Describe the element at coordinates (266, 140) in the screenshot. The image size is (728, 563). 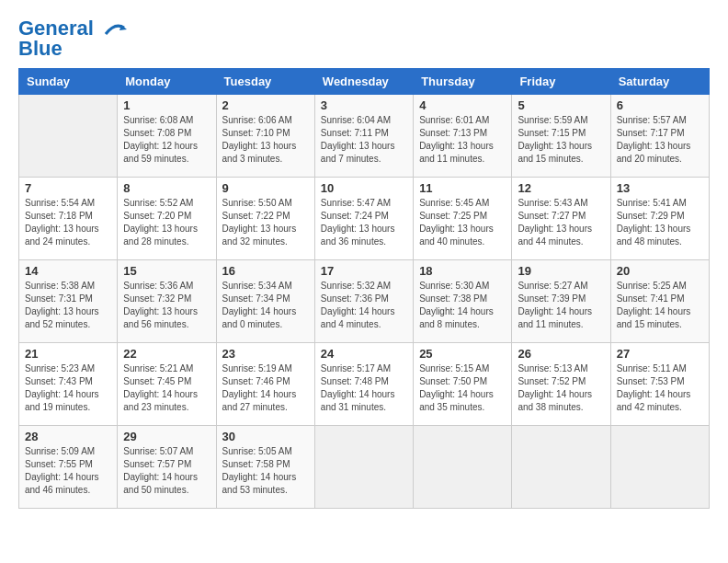
I see `day-info: Sunrise: 6:06 AM Sunset: 7:10 PM Dayligh…` at that location.